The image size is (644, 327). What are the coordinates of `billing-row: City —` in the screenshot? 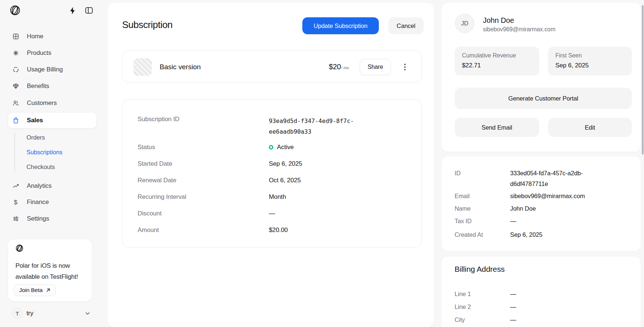 It's located at (543, 320).